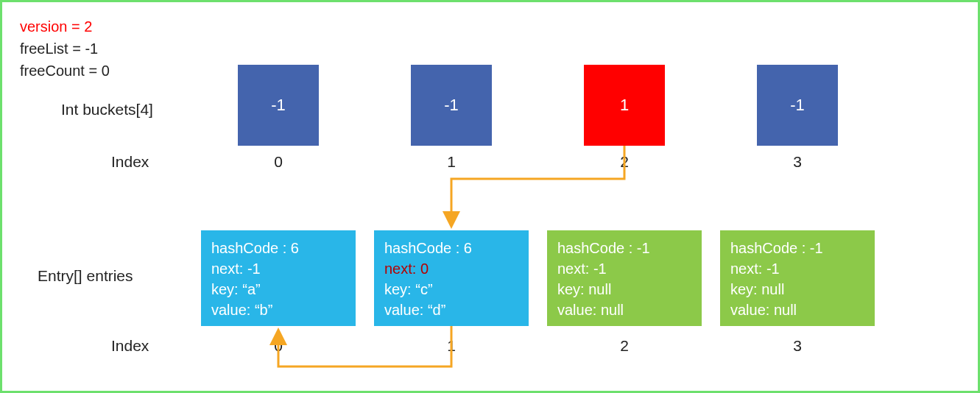 The height and width of the screenshot is (393, 980). Describe the element at coordinates (278, 105) in the screenshot. I see `bucket-0: -1` at that location.